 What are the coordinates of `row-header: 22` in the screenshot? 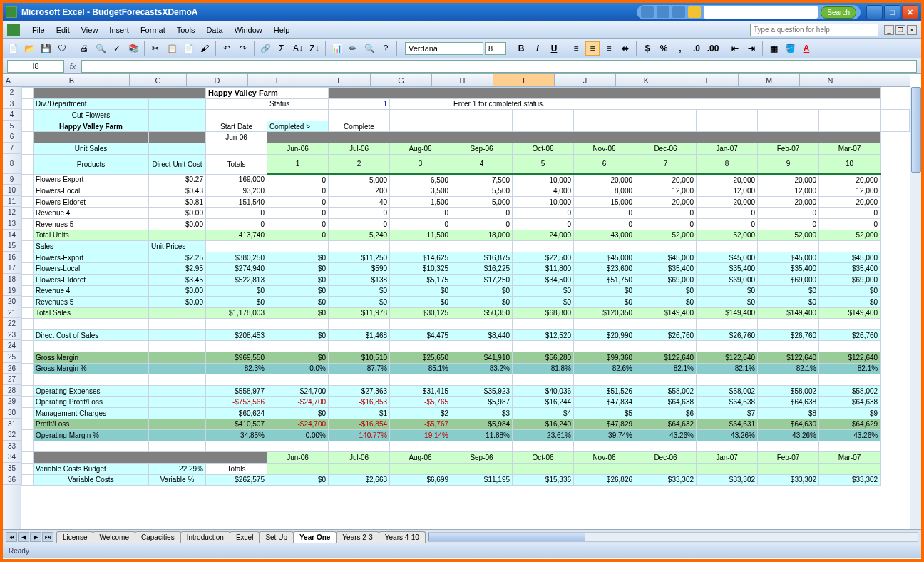 It's located at (11, 324).